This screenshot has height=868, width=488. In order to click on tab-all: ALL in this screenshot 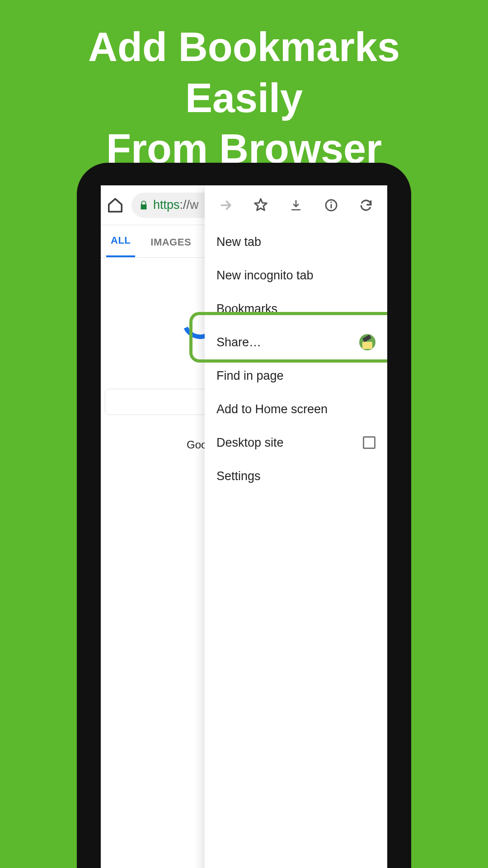, I will do `click(121, 241)`.